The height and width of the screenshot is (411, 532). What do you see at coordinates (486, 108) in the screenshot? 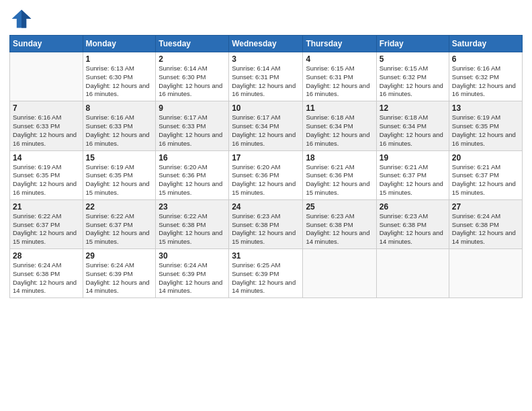
I see `day-number: 13` at bounding box center [486, 108].